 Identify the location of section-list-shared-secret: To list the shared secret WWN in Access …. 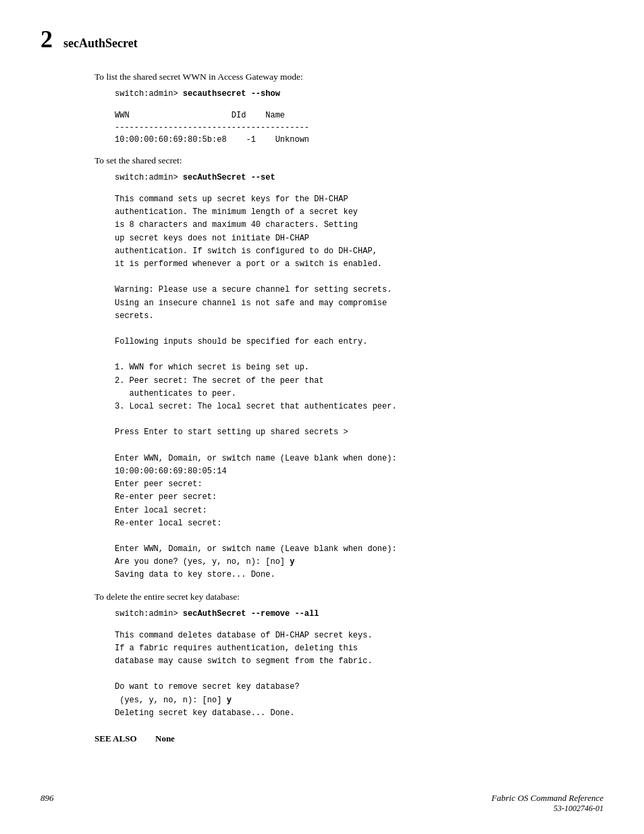
(349, 109).